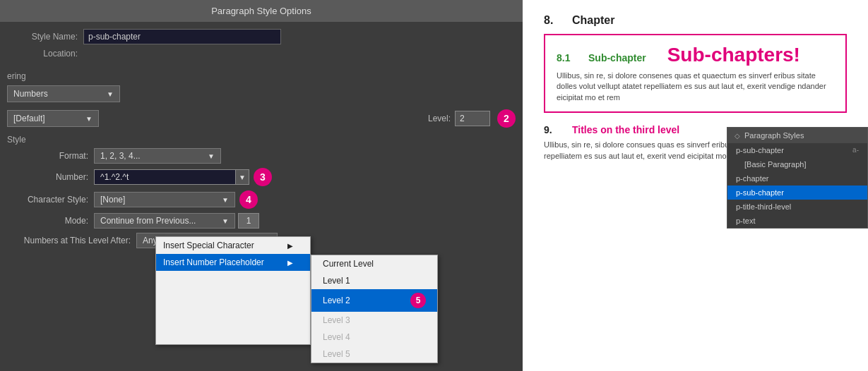 The image size is (868, 371). What do you see at coordinates (225, 221) in the screenshot?
I see `mode-dropdown-arrow: ▼` at bounding box center [225, 221].